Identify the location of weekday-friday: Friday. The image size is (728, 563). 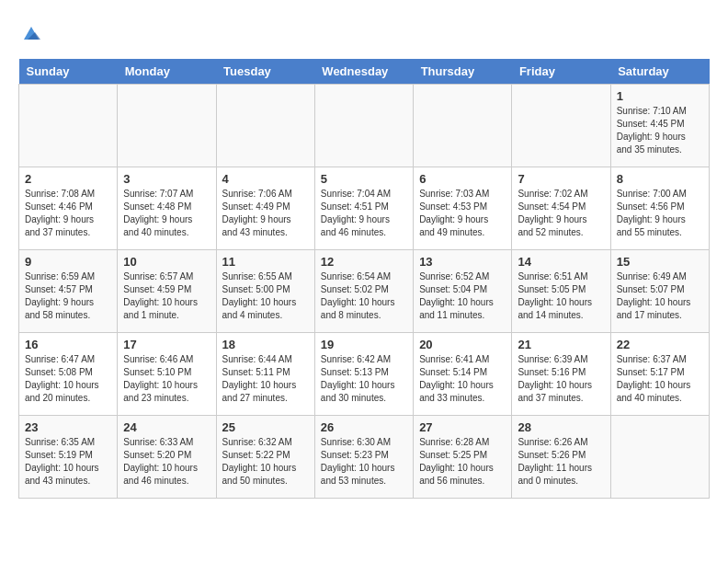
(561, 72).